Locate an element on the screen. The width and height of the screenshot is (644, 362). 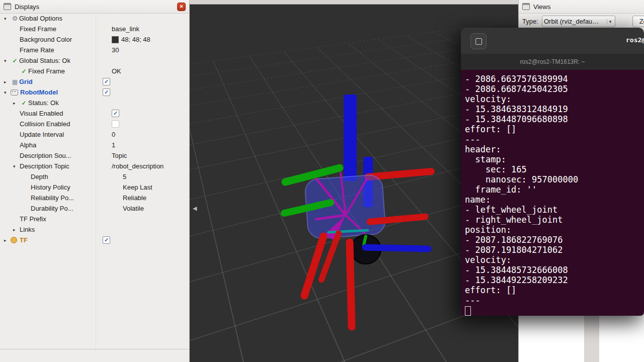
terminal-line: - 2086.6637576389994 is located at coordinates (554, 79).